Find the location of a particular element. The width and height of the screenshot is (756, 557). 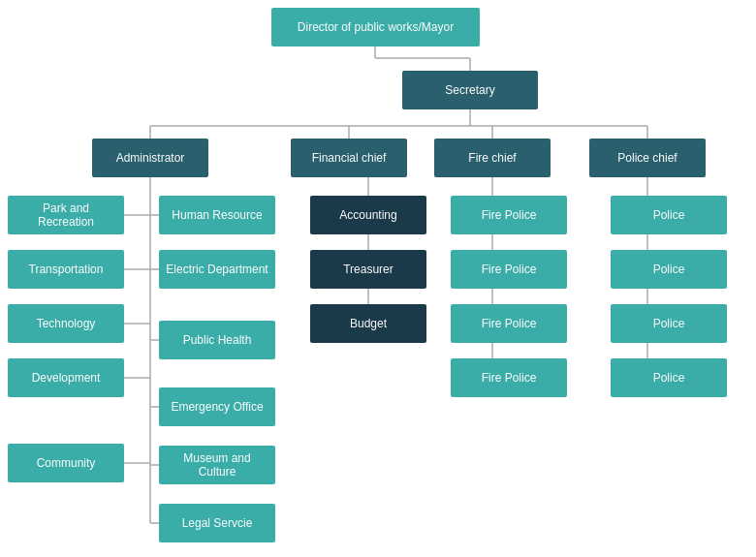

node-technology: Technology is located at coordinates (66, 324).